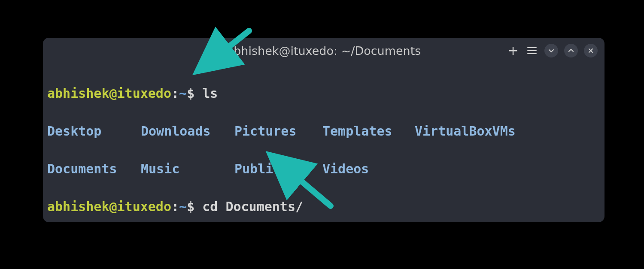  What do you see at coordinates (591, 51) in the screenshot?
I see `close-button` at bounding box center [591, 51].